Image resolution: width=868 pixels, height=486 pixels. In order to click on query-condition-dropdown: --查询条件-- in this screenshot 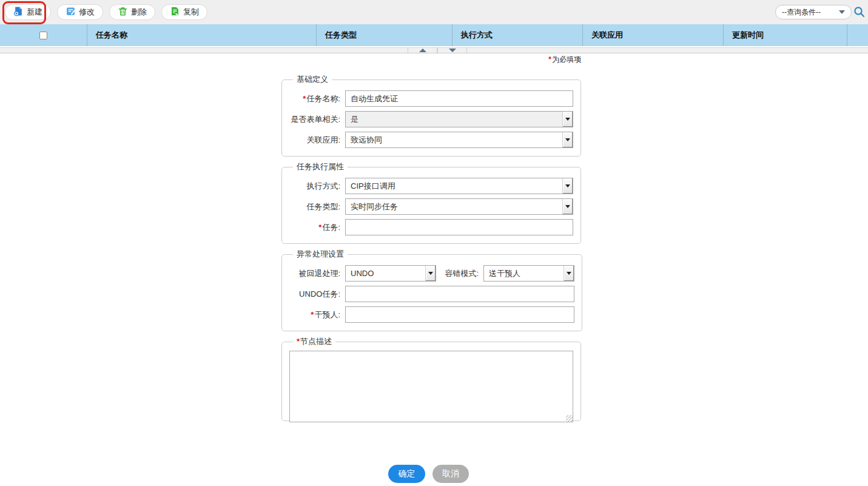, I will do `click(813, 12)`.